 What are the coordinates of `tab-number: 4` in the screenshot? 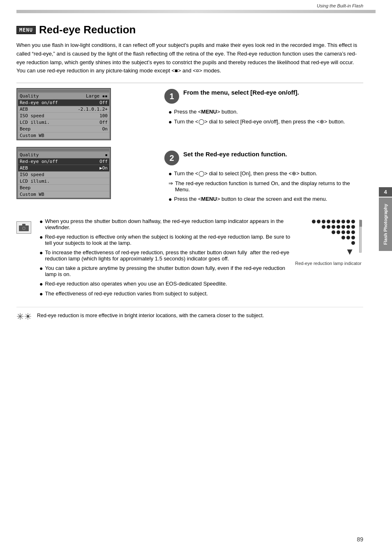 It's located at (385, 192).